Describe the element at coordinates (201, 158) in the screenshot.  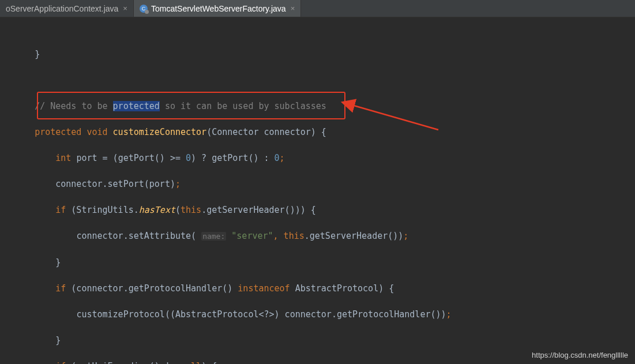
I see `code-text: ) ?` at that location.